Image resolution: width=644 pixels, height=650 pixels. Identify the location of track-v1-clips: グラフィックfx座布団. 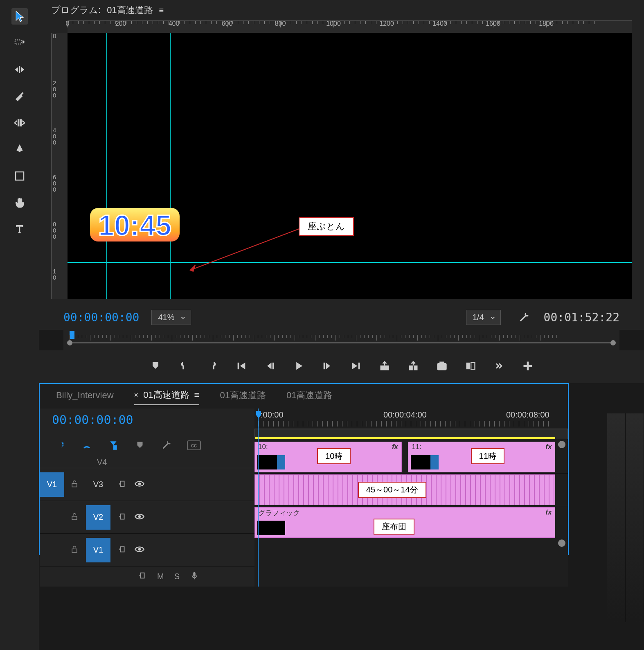
(411, 523).